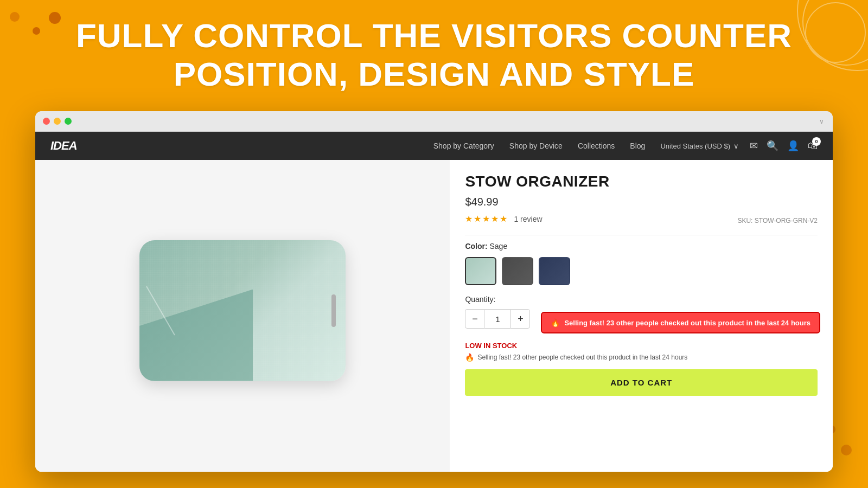 The width and height of the screenshot is (868, 488). What do you see at coordinates (503, 219) in the screenshot?
I see `product-rating: ★★★★★ 1 review` at bounding box center [503, 219].